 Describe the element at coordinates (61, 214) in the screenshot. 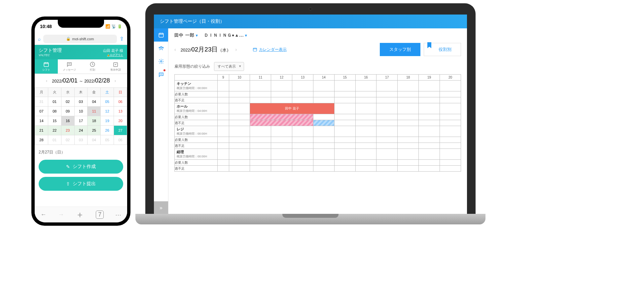

I see `forward-icon: →` at that location.